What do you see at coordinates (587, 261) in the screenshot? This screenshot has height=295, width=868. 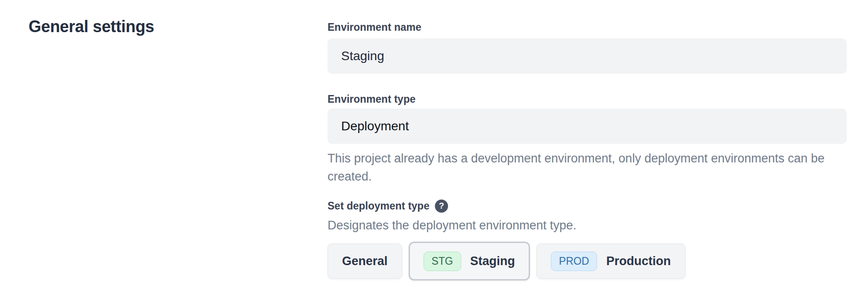 I see `deployment-type-options: General STG Staging PROD Production` at bounding box center [587, 261].